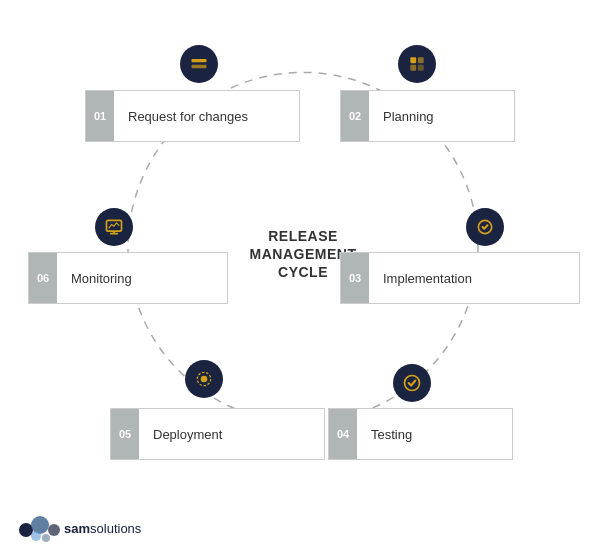  Describe the element at coordinates (188, 116) in the screenshot. I see `step-label-01: Request for changes` at that location.